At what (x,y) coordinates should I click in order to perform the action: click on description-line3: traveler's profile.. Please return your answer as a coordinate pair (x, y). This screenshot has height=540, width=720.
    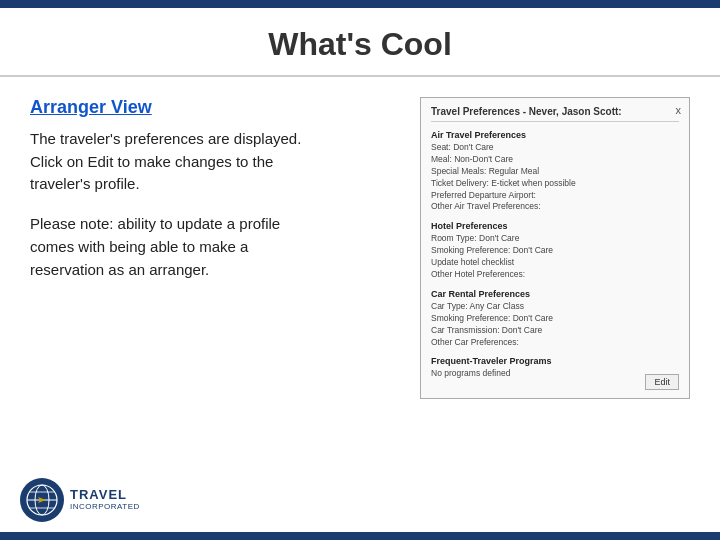
    Looking at the image, I should click on (85, 184).